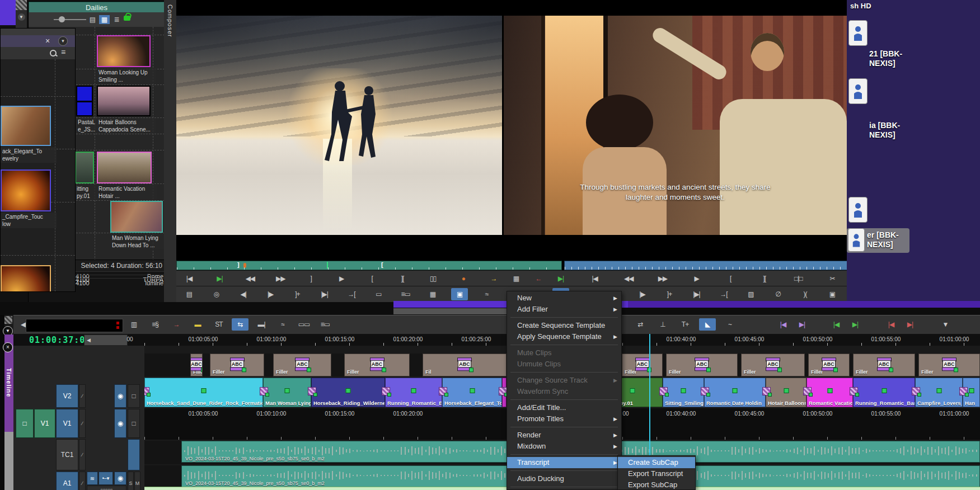  I want to click on timeline-button-clip-text: ≡§, so click(155, 324).